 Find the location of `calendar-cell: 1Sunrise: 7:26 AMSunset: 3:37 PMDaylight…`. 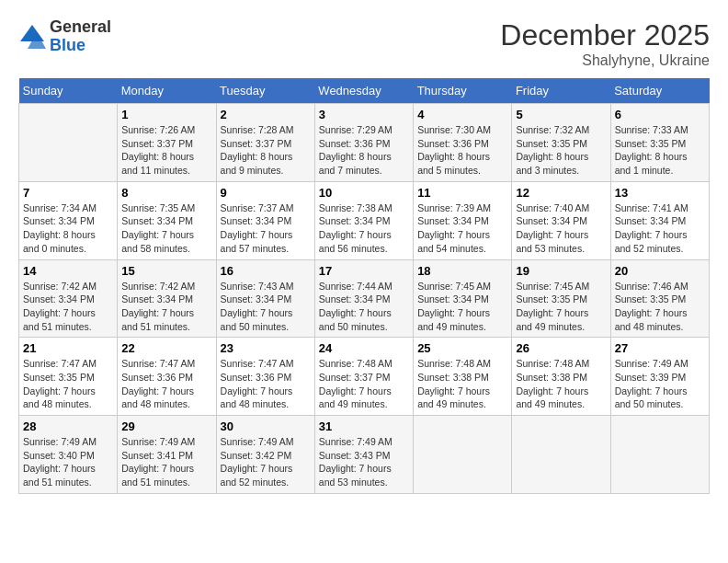

calendar-cell: 1Sunrise: 7:26 AMSunset: 3:37 PMDaylight… is located at coordinates (167, 144).